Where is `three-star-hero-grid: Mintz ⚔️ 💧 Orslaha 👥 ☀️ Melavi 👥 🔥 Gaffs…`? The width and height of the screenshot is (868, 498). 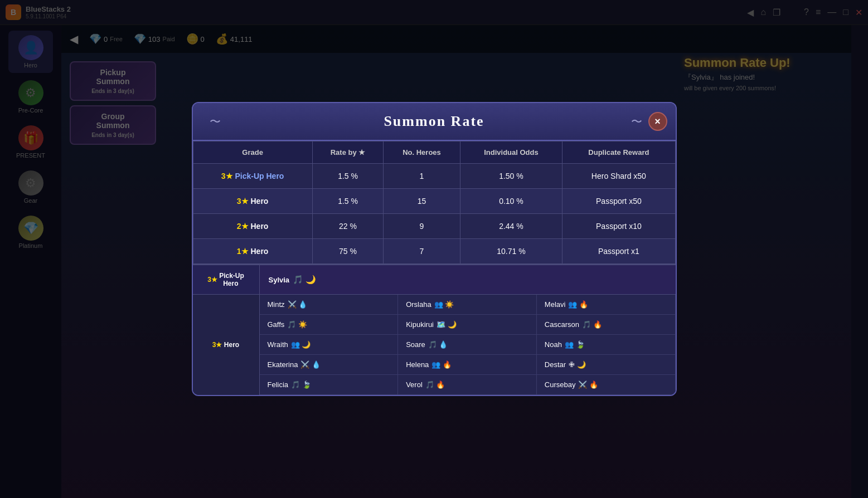 three-star-hero-grid: Mintz ⚔️ 💧 Orslaha 👥 ☀️ Melavi 👥 🔥 Gaffs… is located at coordinates (468, 345).